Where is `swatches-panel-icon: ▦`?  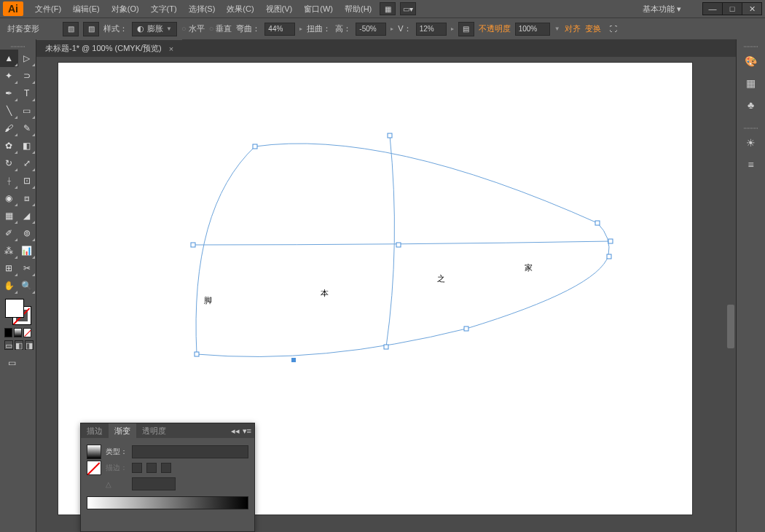
swatches-panel-icon: ▦ is located at coordinates (751, 83).